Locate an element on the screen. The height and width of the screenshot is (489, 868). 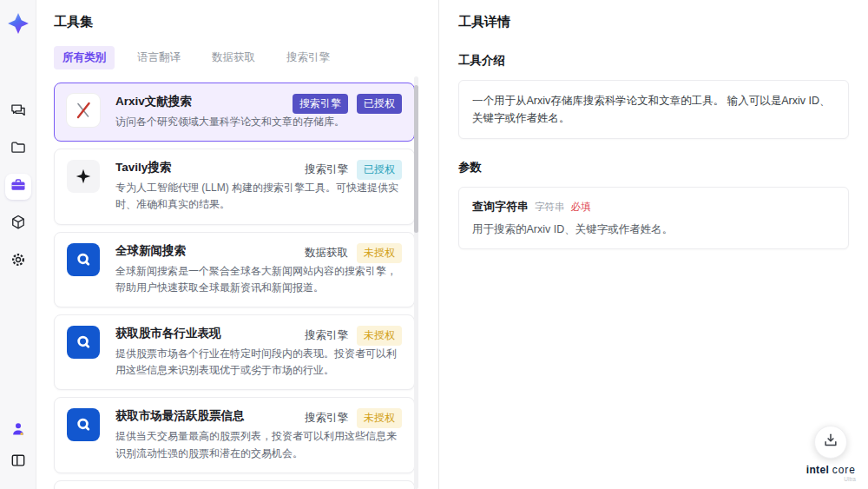
intro-text-box: 一个用于从Arxiv存储库搜索科学论文和文章的工具。 输入可以是Arxiv ID… is located at coordinates (654, 109).